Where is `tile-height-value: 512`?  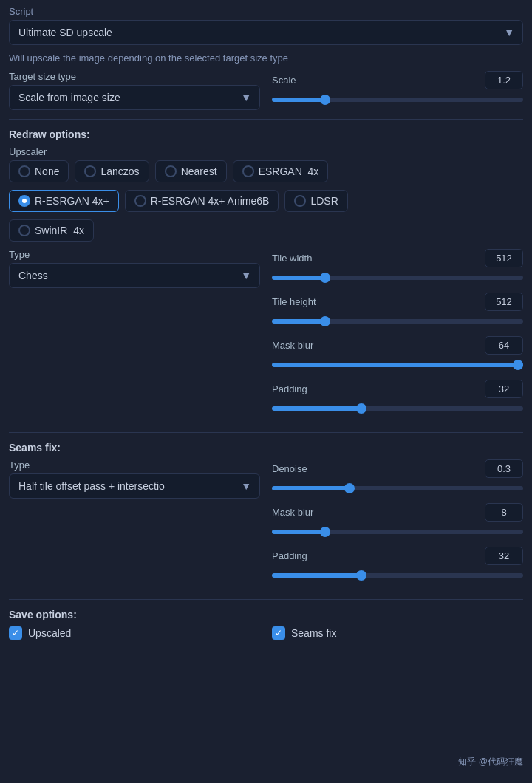 tile-height-value: 512 is located at coordinates (504, 301).